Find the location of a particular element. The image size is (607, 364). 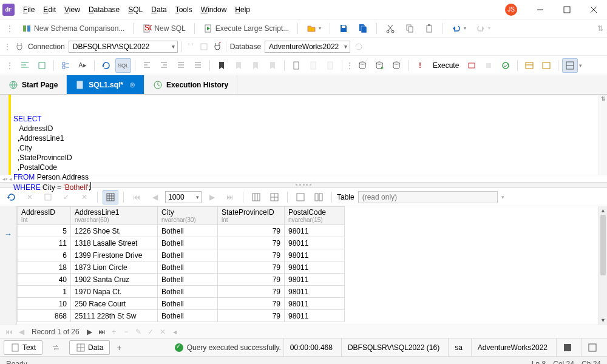

undo-button: ▾ is located at coordinates (459, 29).